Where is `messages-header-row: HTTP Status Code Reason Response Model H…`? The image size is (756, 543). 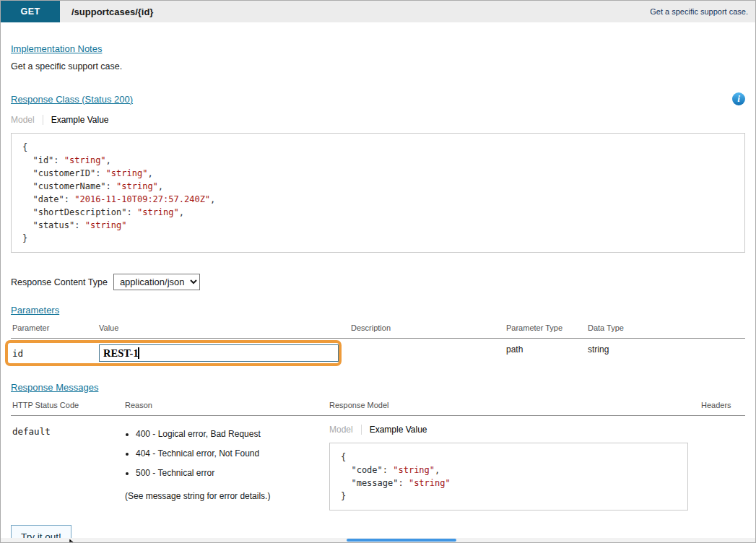 messages-header-row: HTTP Status Code Reason Response Model H… is located at coordinates (378, 407).